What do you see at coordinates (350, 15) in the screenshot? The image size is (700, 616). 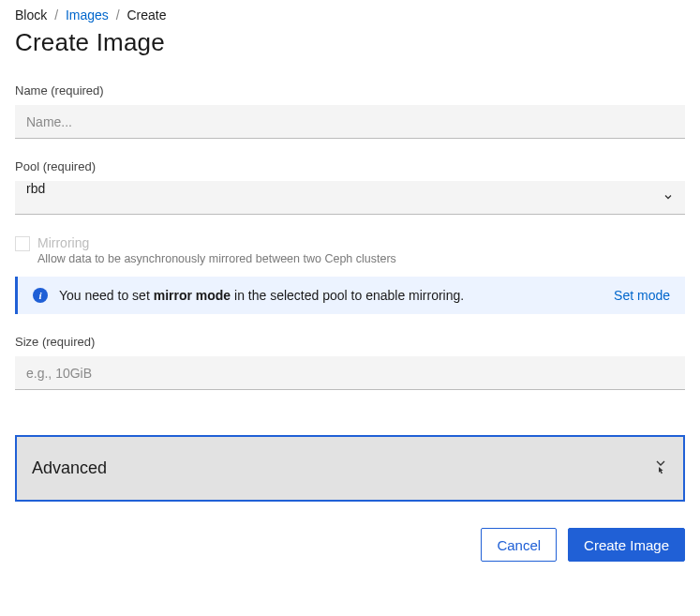 I see `breadcrumb: Block / Images / Create` at bounding box center [350, 15].